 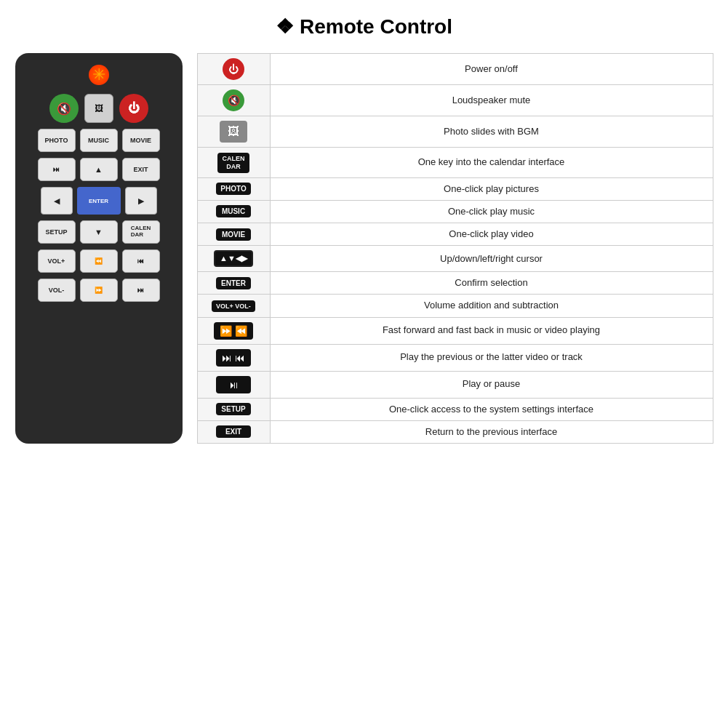 What do you see at coordinates (455, 100) in the screenshot?
I see `table-row: 🔇 Loudspeaker mute` at bounding box center [455, 100].